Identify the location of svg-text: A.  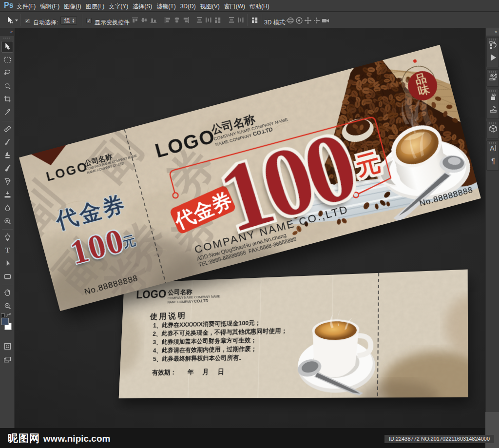
(492, 148).